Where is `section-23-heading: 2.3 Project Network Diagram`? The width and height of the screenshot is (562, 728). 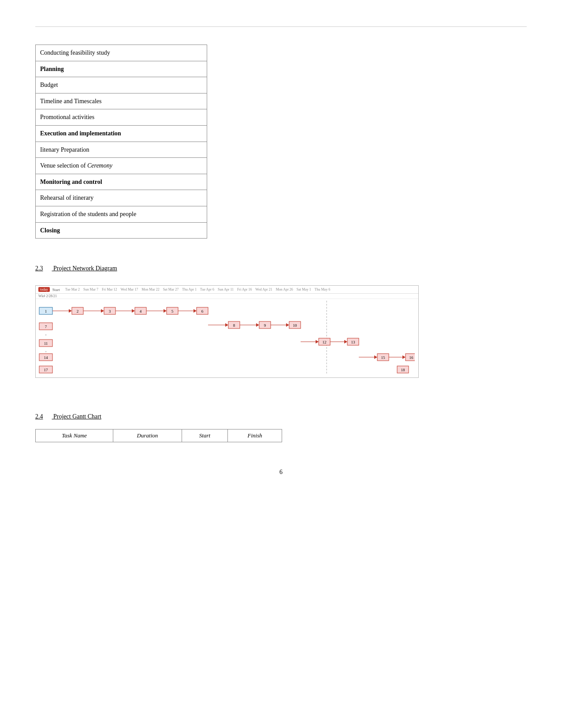
section-23-heading: 2.3 Project Network Diagram is located at coordinates (281, 269).